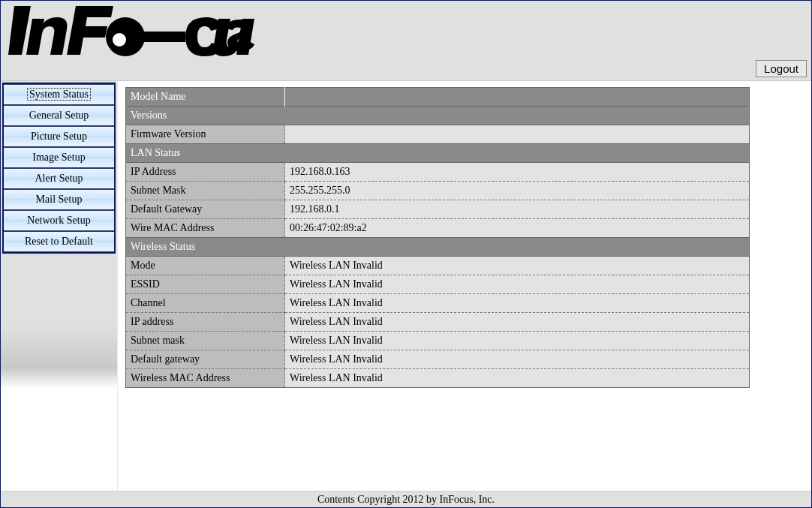  What do you see at coordinates (206, 191) in the screenshot?
I see `row-label: Subnet Mask` at bounding box center [206, 191].